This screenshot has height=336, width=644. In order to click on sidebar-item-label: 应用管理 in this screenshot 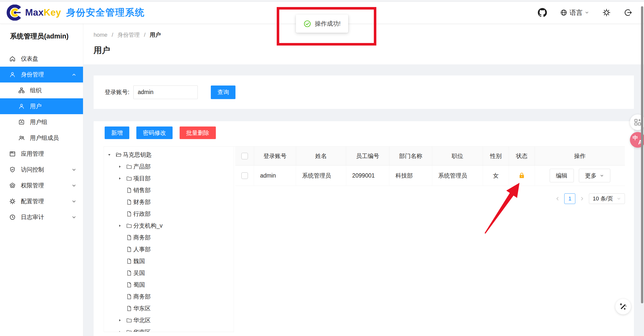, I will do `click(32, 154)`.